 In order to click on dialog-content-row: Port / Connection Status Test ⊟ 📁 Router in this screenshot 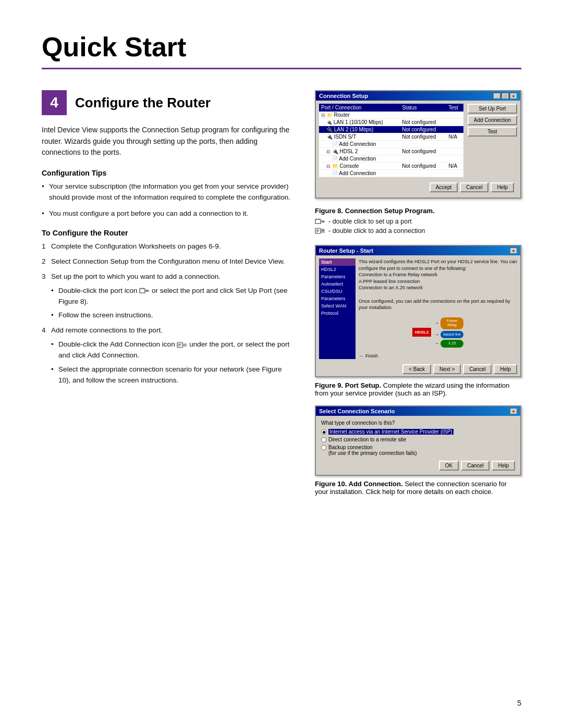, I will do `click(418, 142)`.